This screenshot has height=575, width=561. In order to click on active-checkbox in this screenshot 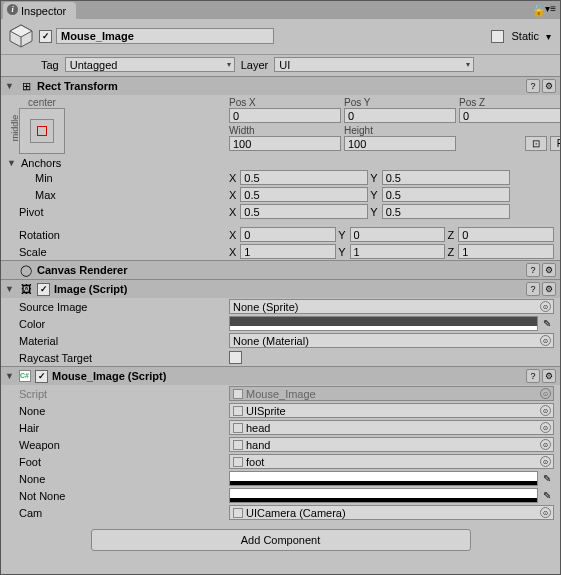, I will do `click(46, 36)`.